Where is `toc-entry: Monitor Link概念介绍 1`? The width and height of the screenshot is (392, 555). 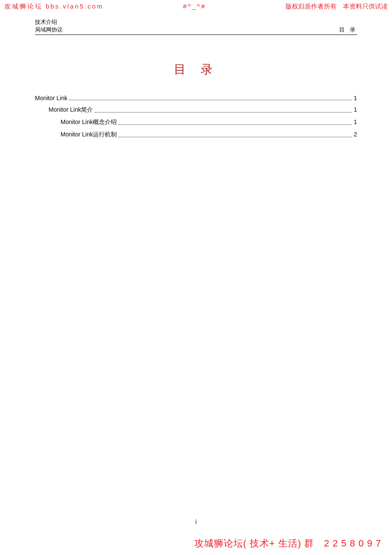 toc-entry: Monitor Link概念介绍 1 is located at coordinates (196, 122).